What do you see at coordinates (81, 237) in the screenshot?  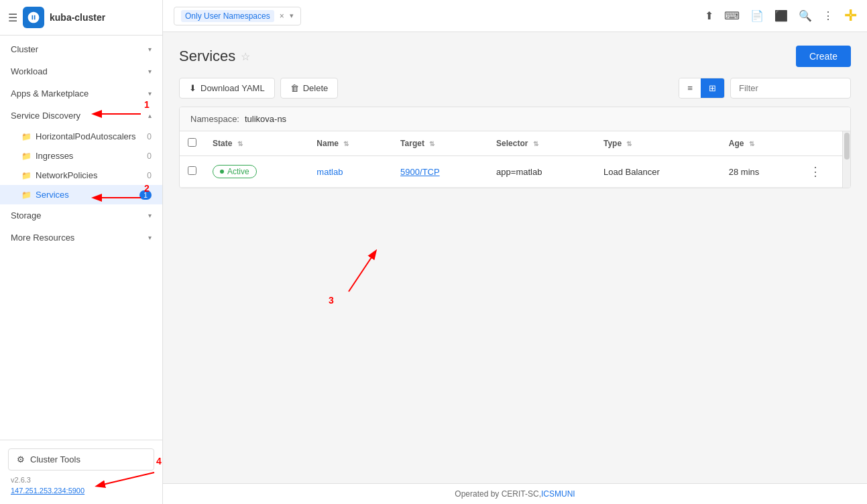 I see `sidebar-item-more-resources: More Resources ▾` at bounding box center [81, 237].